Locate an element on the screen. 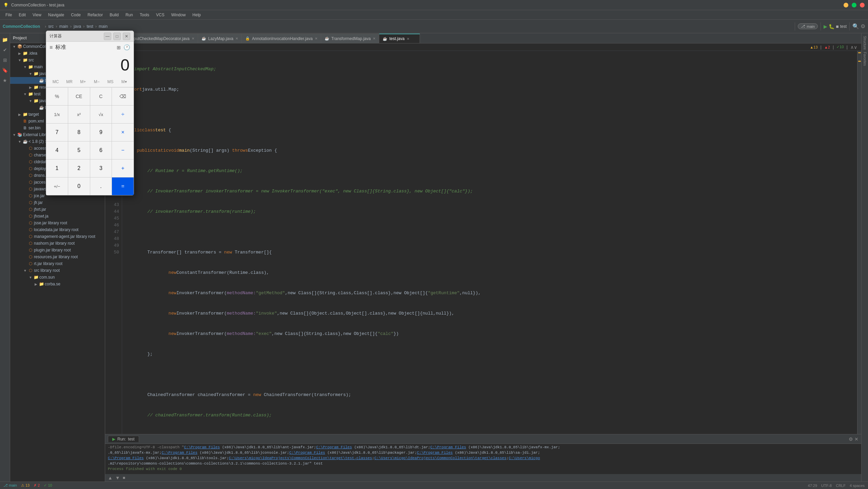 Image resolution: width=868 pixels, height=489 pixels. calc-4-button: 4 is located at coordinates (57, 150).